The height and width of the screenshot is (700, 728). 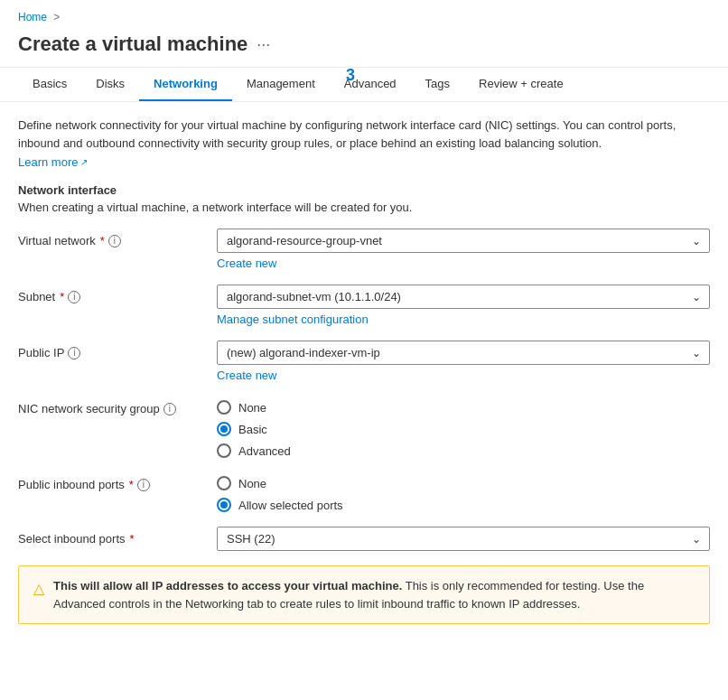 What do you see at coordinates (370, 85) in the screenshot?
I see `tab-advanced: Advanced` at bounding box center [370, 85].